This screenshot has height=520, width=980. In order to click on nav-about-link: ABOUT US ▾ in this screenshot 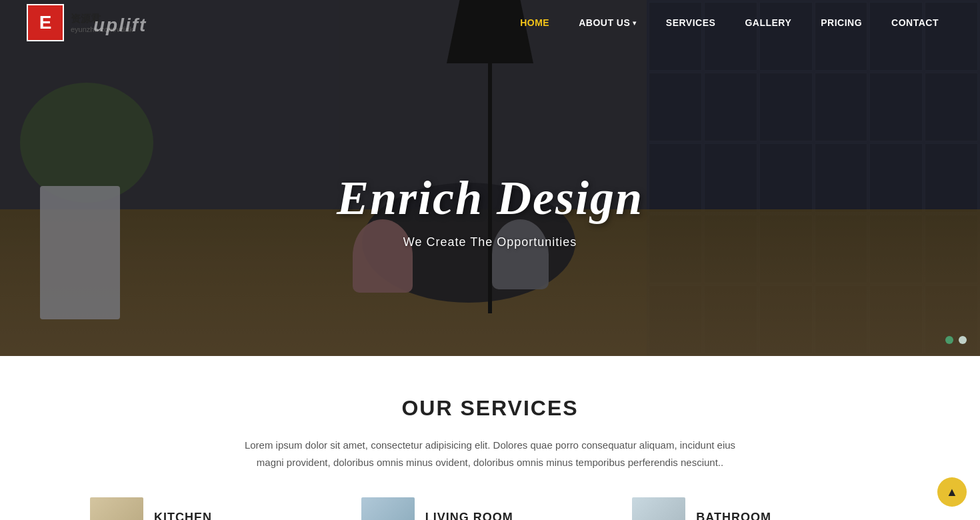, I will do `click(608, 23)`.